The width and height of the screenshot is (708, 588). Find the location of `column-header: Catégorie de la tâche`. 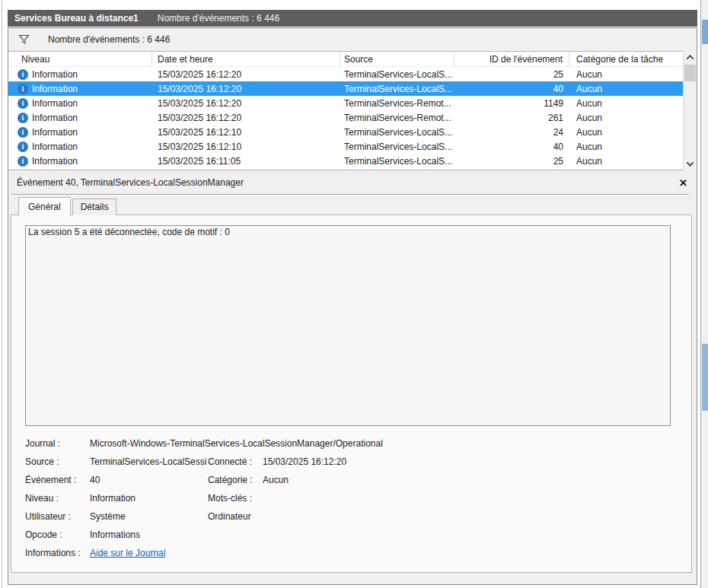

column-header: Catégorie de la tâche is located at coordinates (633, 59).